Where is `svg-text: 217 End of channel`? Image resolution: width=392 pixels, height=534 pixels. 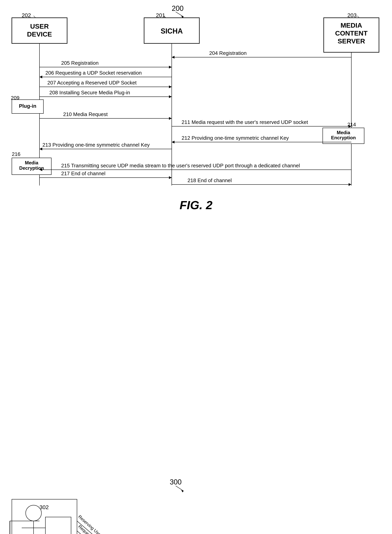
svg-text: 217 End of channel is located at coordinates (83, 174).